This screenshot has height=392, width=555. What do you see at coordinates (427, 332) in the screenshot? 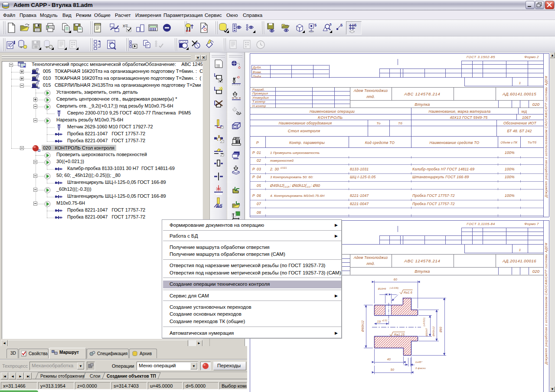
I see `svg-text: Ø30Н7` at bounding box center [427, 332].